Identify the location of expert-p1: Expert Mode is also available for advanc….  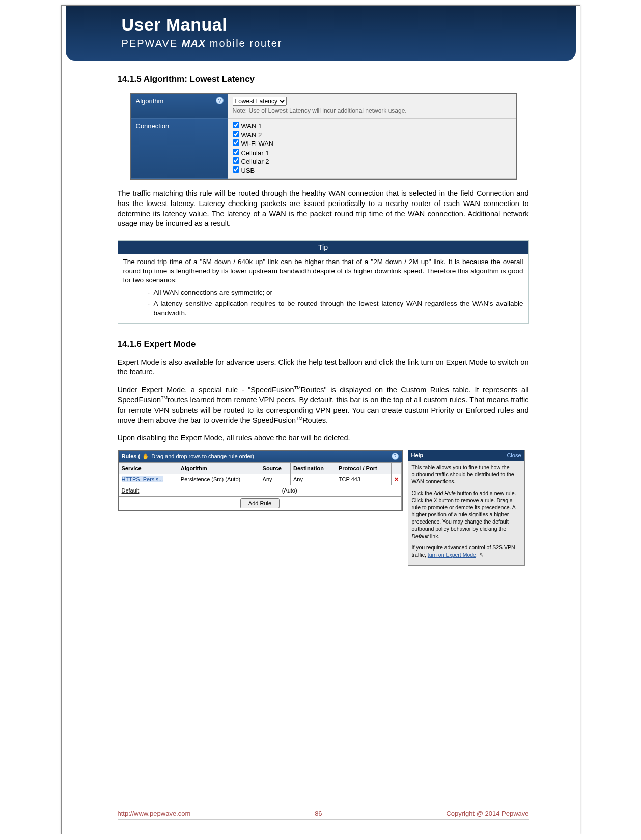
(323, 367).